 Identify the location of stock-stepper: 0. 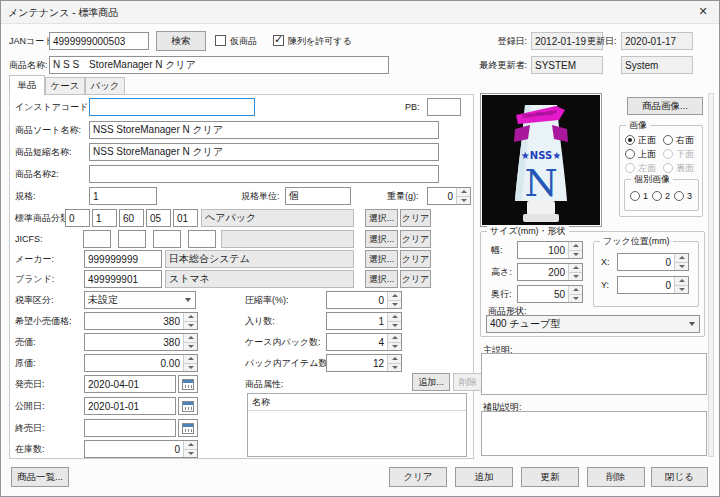
(141, 449).